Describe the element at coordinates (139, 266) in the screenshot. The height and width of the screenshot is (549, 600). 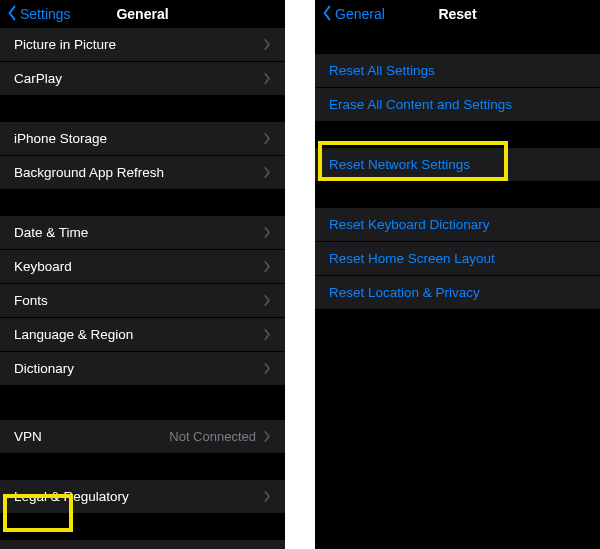
I see `row-label: Keyboard` at that location.